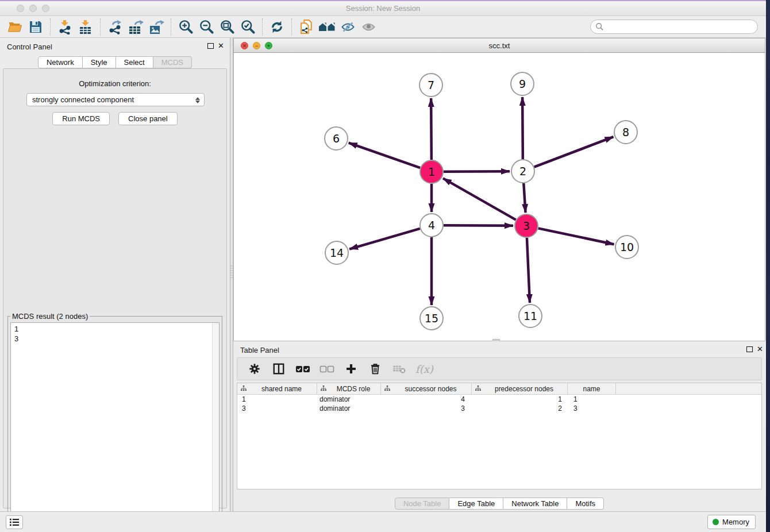  I want to click on node-7: 7, so click(431, 85).